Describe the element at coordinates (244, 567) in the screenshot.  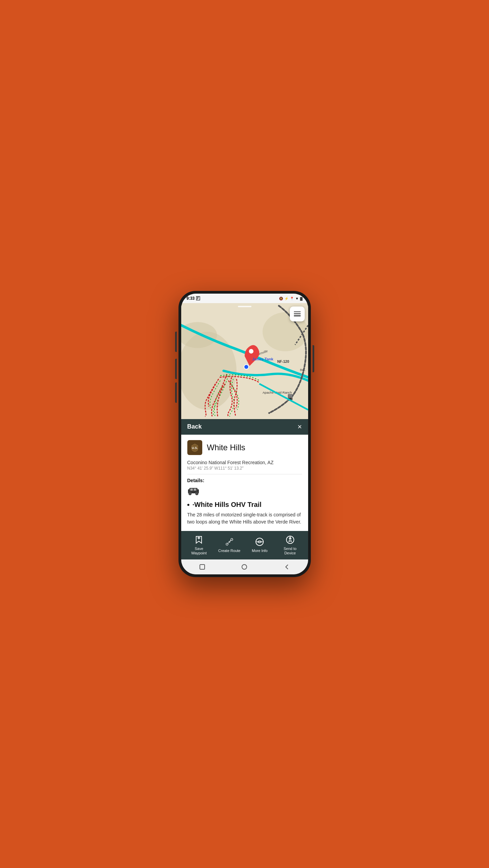
I see `nav-circle-button` at that location.